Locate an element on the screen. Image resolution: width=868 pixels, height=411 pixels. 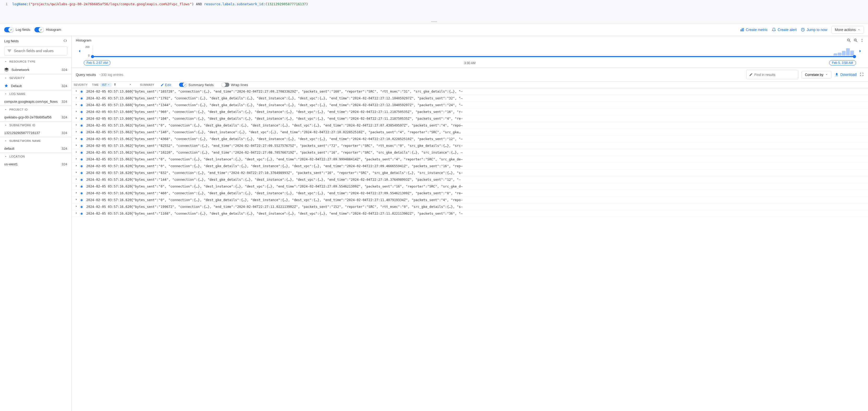
log-fields-toggle: Log fields is located at coordinates (17, 30).